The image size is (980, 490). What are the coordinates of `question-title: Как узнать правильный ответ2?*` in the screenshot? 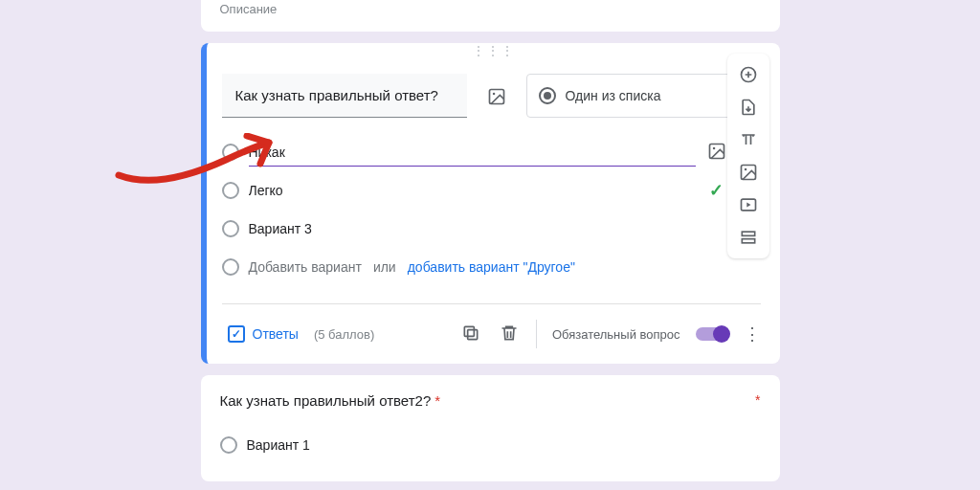 It's located at (490, 400).